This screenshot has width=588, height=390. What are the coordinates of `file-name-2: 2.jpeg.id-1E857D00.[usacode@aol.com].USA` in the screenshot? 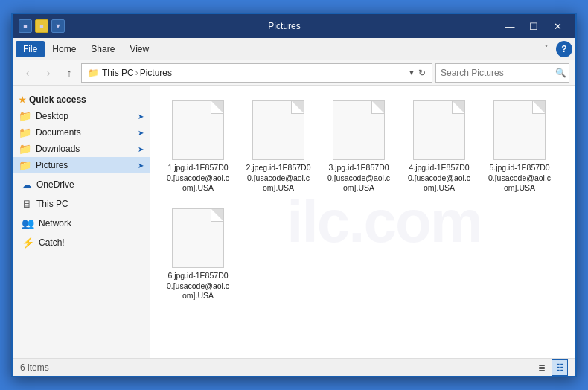 It's located at (278, 179).